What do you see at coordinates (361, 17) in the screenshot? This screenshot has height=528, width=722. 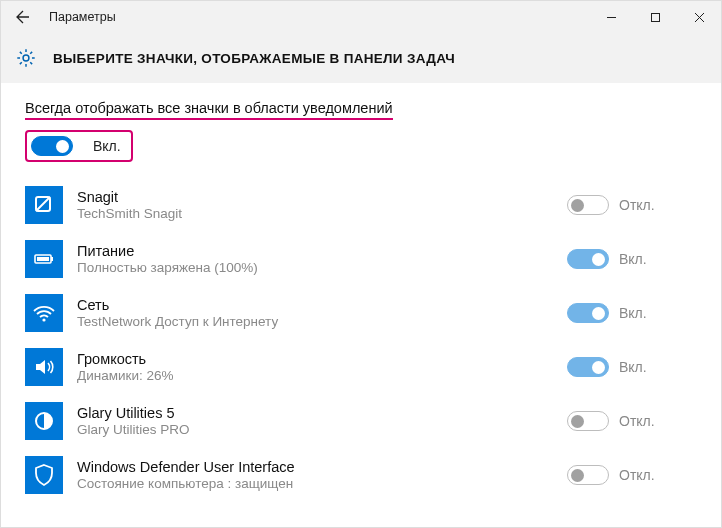 I see `titlebar: Параметры` at bounding box center [361, 17].